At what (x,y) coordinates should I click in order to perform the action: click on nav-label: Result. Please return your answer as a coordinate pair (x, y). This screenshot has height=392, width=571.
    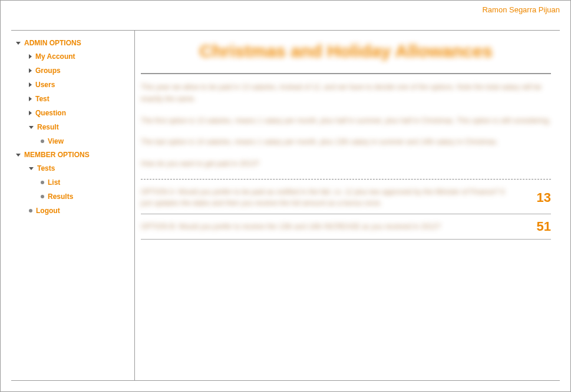
    Looking at the image, I should click on (48, 127).